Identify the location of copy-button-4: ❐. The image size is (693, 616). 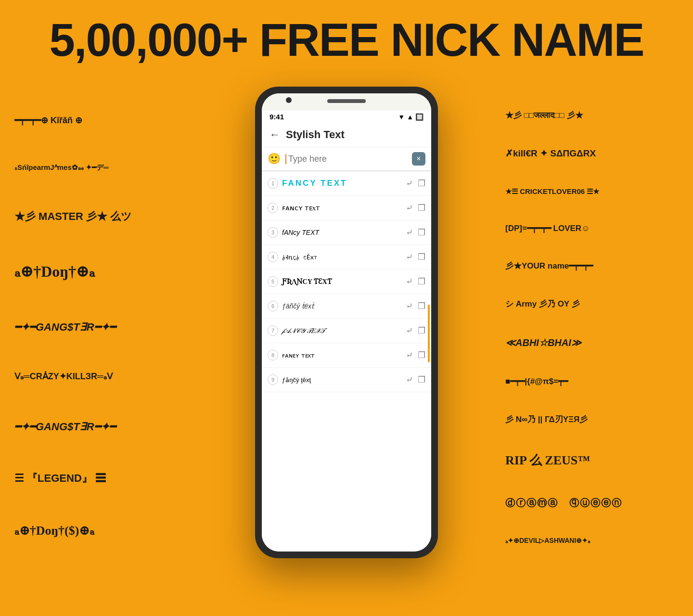
(422, 257).